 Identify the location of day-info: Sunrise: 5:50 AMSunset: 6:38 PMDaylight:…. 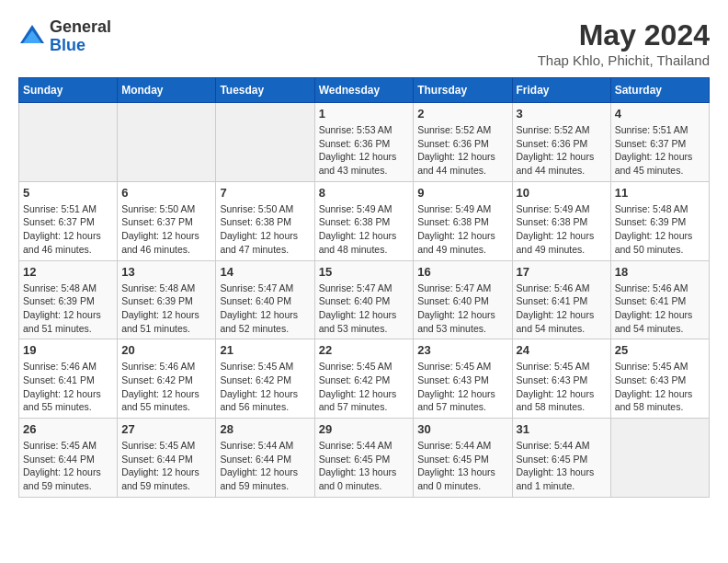
(265, 230).